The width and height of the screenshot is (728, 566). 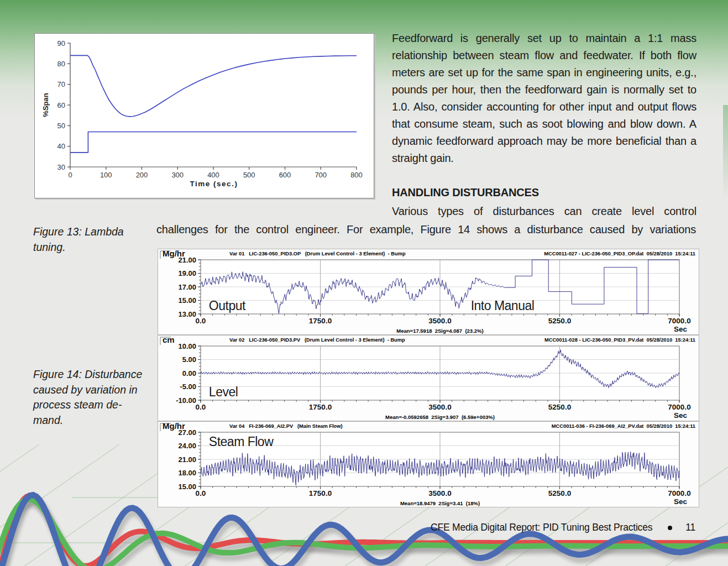 I want to click on figure-14-caption: Figure 14: Disturbance caused by variati…, so click(x=94, y=397).